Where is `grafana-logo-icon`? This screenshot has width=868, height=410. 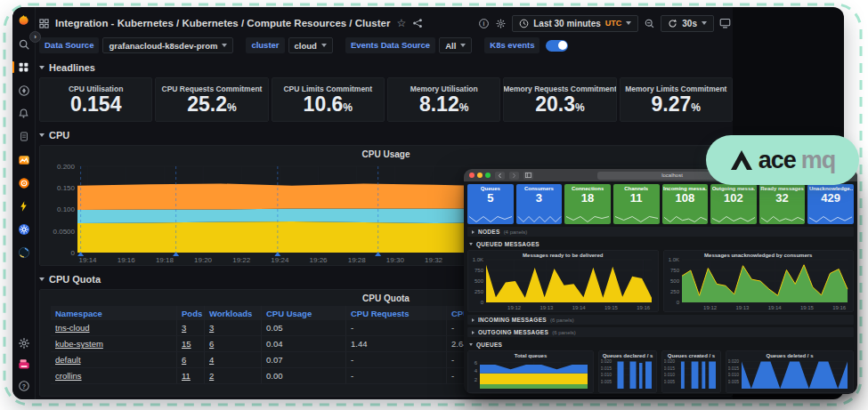 grafana-logo-icon is located at coordinates (23, 21).